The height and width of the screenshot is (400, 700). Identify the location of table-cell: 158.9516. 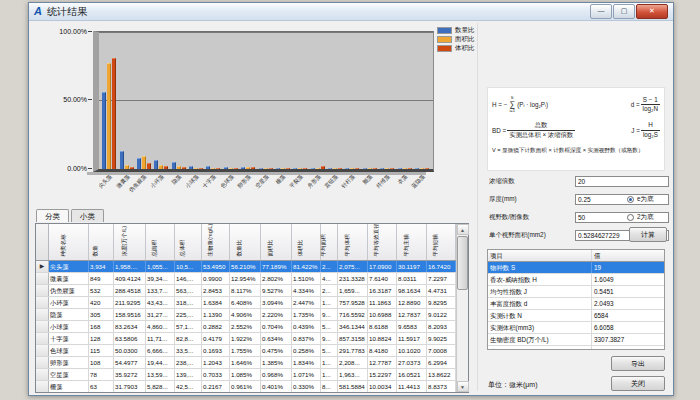
(130, 314).